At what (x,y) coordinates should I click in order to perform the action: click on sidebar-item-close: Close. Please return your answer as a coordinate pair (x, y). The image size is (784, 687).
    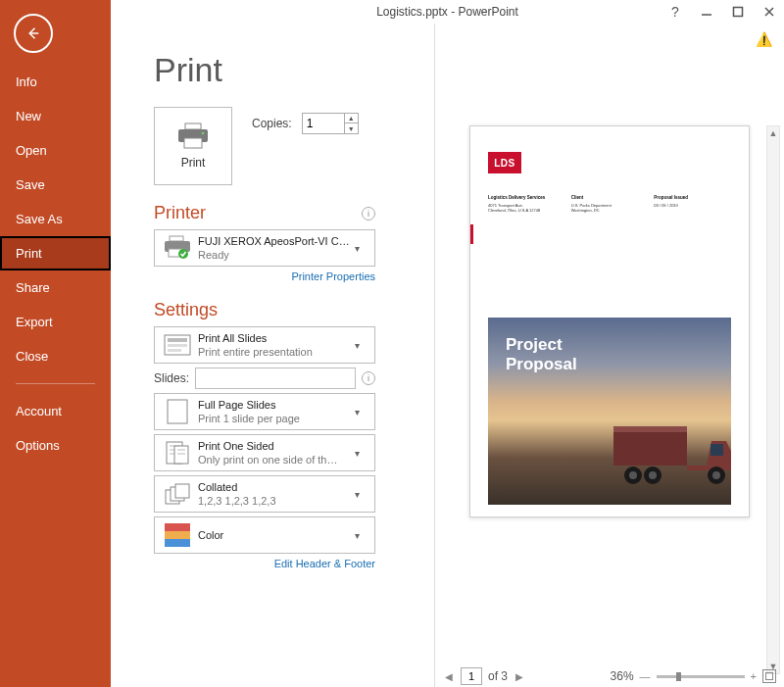
    Looking at the image, I should click on (55, 357).